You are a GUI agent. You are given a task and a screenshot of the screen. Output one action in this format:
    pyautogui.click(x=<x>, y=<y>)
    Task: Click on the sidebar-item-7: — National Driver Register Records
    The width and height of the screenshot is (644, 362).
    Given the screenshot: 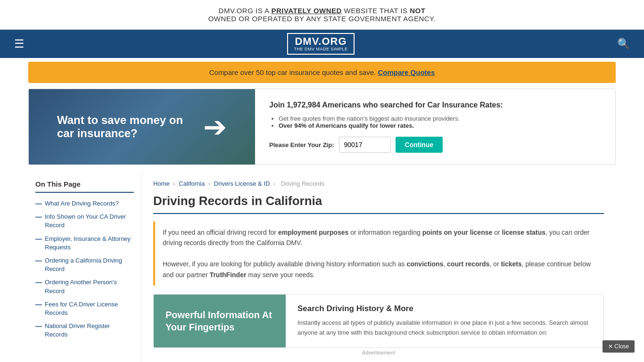 What is the action you would take?
    pyautogui.click(x=85, y=330)
    